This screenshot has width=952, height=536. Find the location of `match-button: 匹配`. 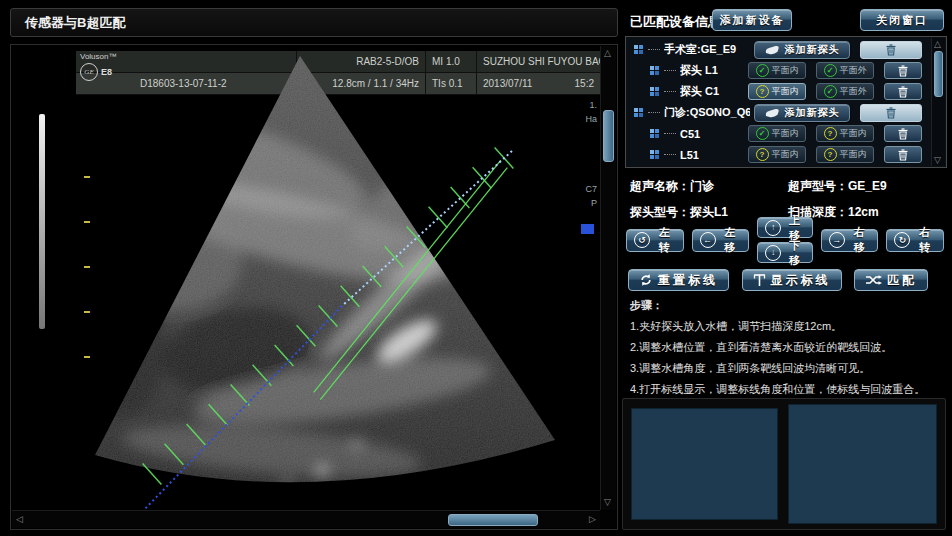

match-button: 匹配 is located at coordinates (891, 280).